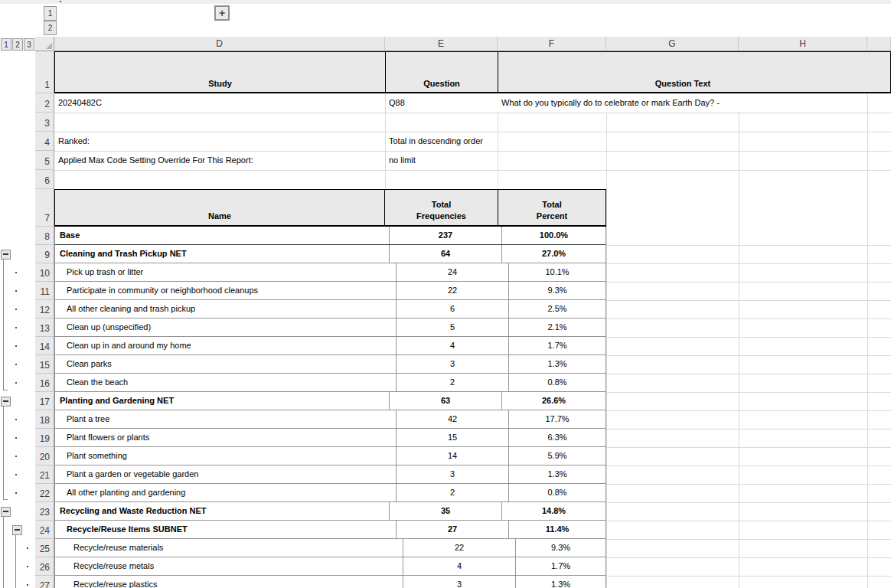 The width and height of the screenshot is (891, 588). What do you see at coordinates (44, 291) in the screenshot?
I see `row-header-11: 11` at bounding box center [44, 291].